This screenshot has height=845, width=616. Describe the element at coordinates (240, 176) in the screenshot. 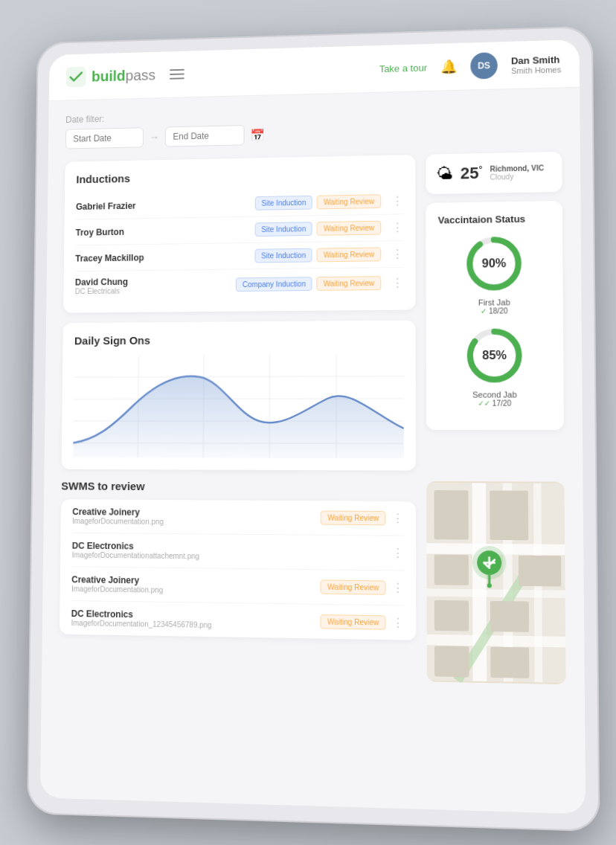

I see `inductions-title: Inductions` at that location.